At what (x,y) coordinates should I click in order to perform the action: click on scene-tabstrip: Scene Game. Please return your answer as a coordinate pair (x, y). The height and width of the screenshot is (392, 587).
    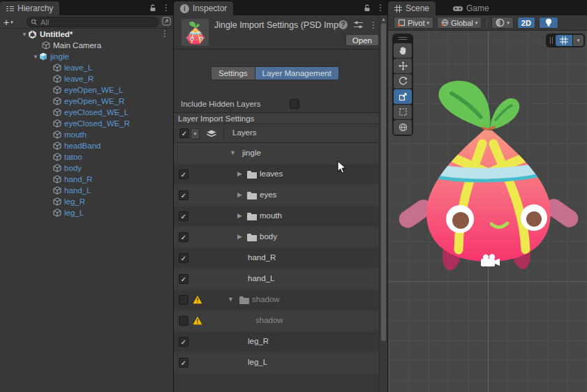
    Looking at the image, I should click on (487, 8).